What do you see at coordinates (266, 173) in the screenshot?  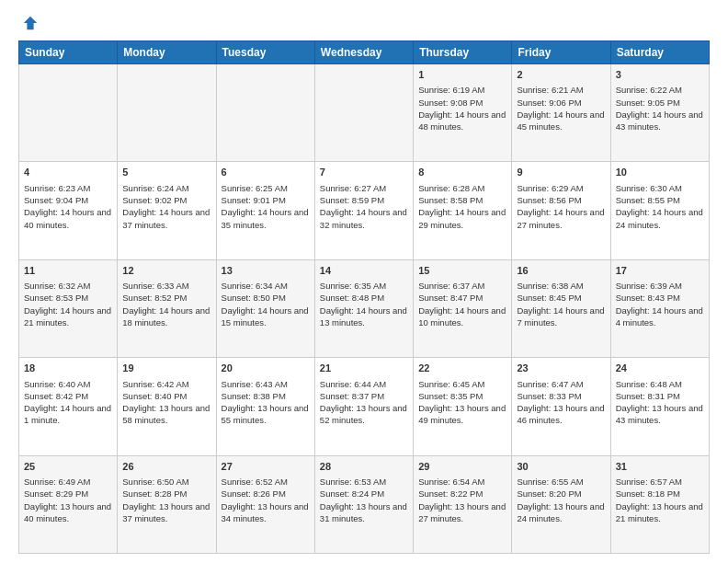 I see `day-number: 6` at bounding box center [266, 173].